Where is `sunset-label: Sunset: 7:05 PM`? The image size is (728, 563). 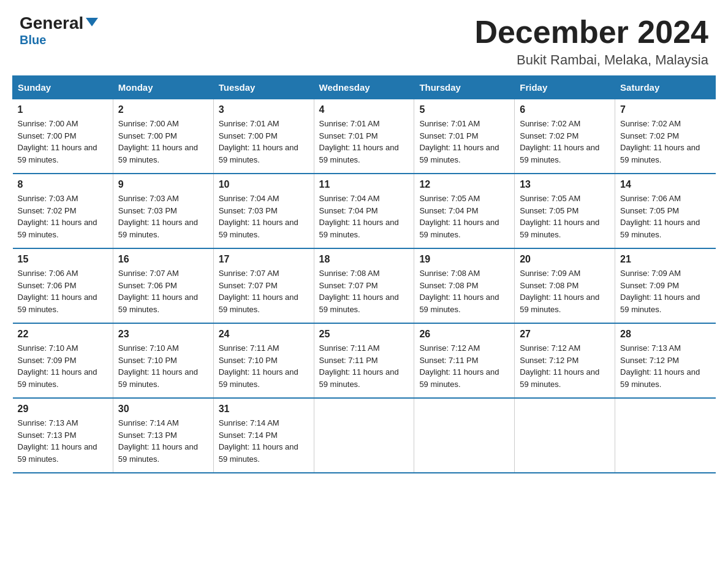 sunset-label: Sunset: 7:05 PM is located at coordinates (650, 211).